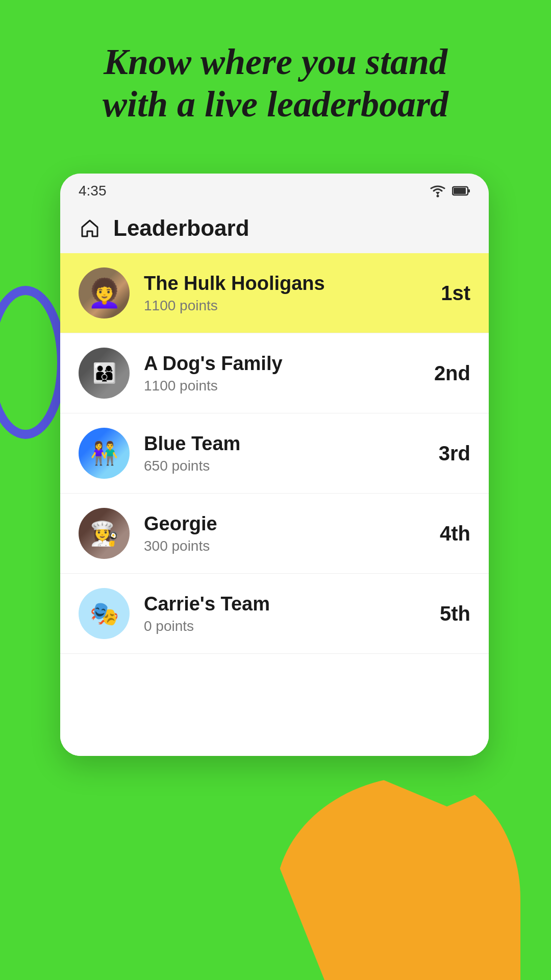  I want to click on leaderboard-item: Blue Team 650 points 3rd, so click(274, 453).